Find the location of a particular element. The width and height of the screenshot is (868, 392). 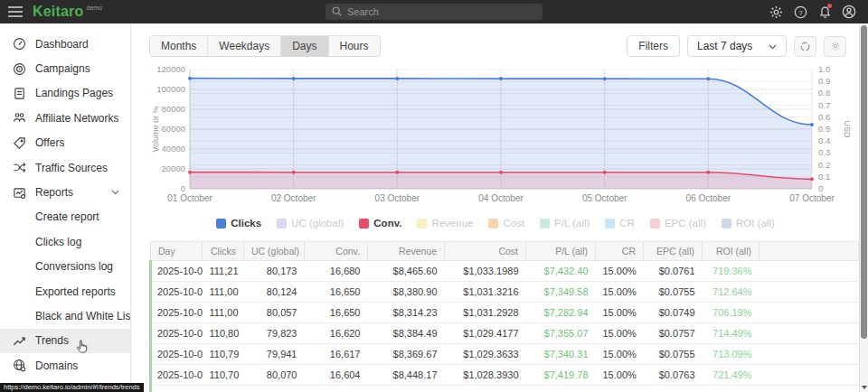

cell-epc-all: $0.0763 is located at coordinates (673, 376).